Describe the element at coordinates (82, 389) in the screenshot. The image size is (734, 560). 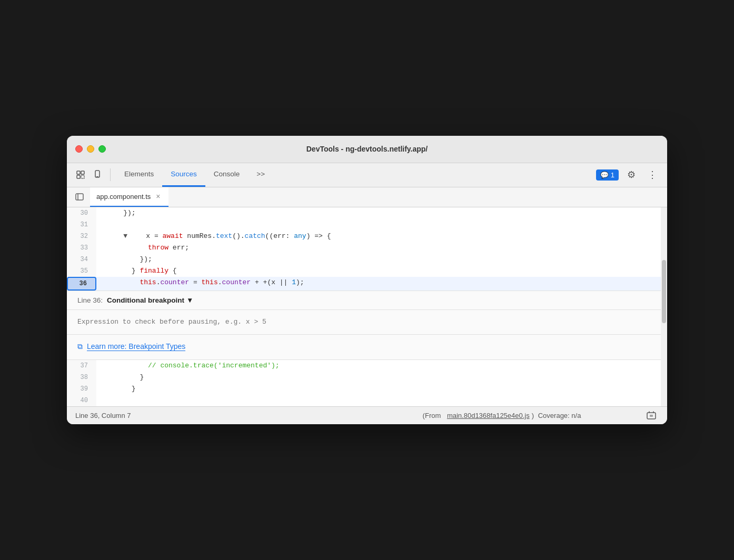
I see `line-number-39: 39` at that location.